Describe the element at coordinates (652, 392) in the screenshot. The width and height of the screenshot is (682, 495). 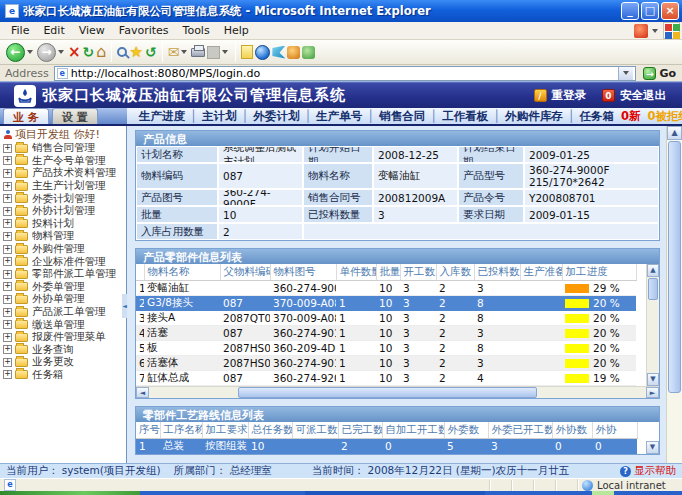
I see `scroll-right-icon: ►` at that location.